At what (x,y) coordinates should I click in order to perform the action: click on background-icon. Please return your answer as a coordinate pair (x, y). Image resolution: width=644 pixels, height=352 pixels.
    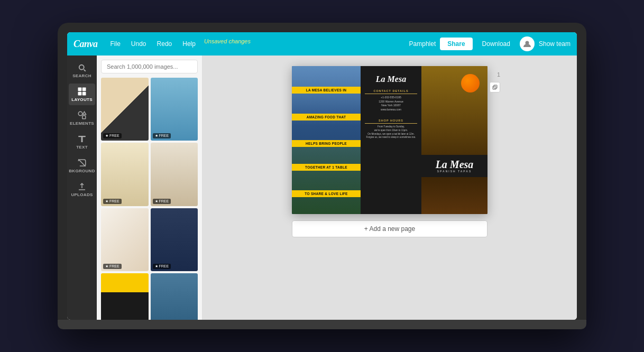
    Looking at the image, I should click on (82, 163).